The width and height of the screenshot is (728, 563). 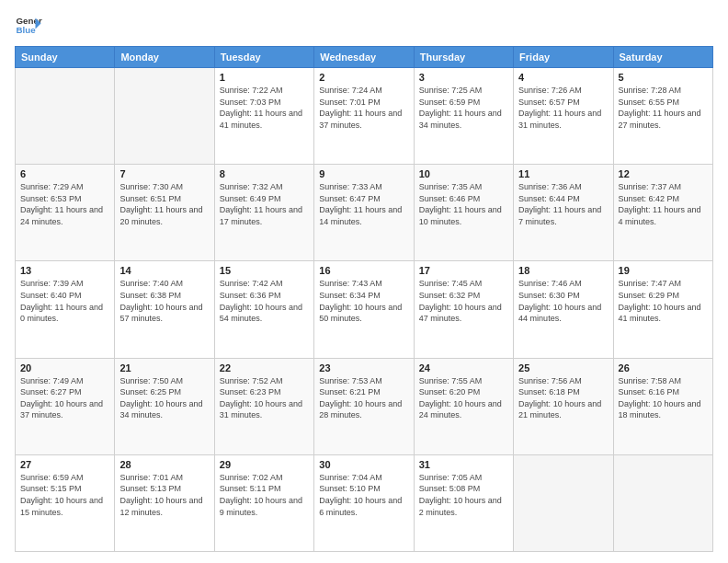 I want to click on day-number: 16, so click(x=364, y=270).